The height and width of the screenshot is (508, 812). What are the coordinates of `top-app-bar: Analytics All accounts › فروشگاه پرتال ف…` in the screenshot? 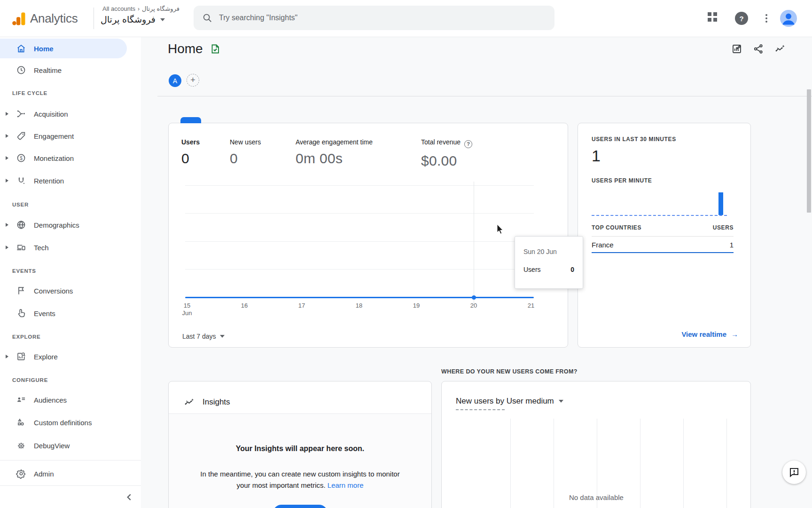 It's located at (406, 19).